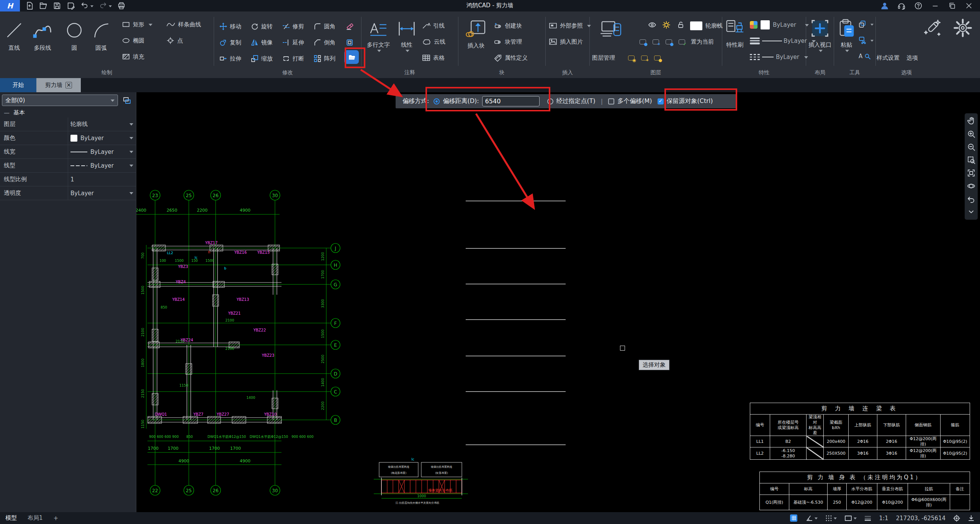 Image resolution: width=980 pixels, height=524 pixels. What do you see at coordinates (666, 25) in the screenshot?
I see `layer-thaw-icon` at bounding box center [666, 25].